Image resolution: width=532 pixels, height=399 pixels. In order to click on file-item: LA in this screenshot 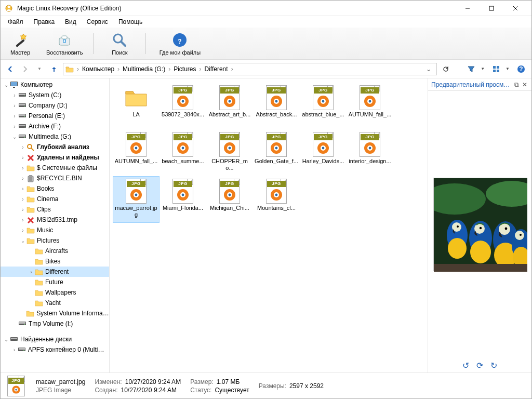, I will do `click(136, 106)`.